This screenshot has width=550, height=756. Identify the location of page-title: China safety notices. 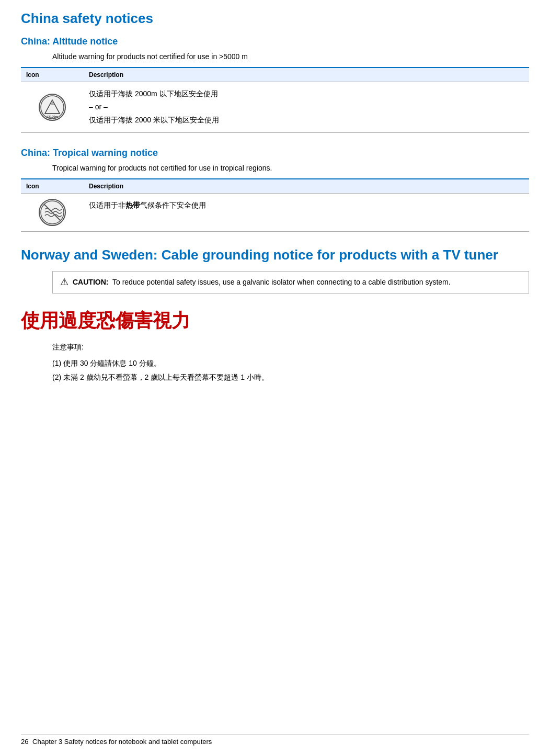
(275, 19).